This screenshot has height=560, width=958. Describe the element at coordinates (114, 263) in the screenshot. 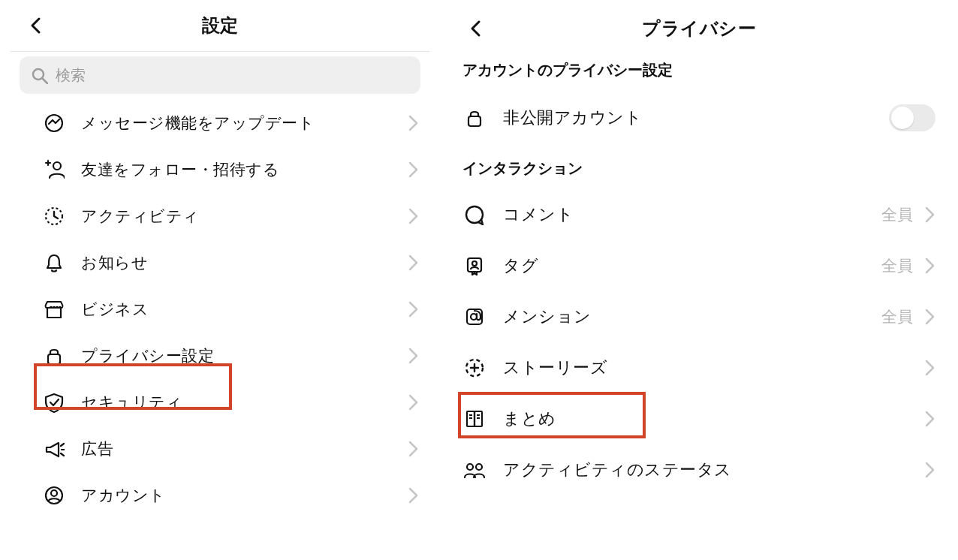

I see `row-label: お知らせ` at that location.